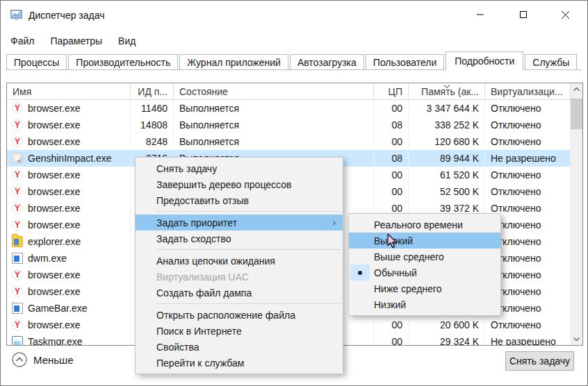 This screenshot has width=588, height=386. I want to click on tab-5: Пользователи, so click(405, 62).